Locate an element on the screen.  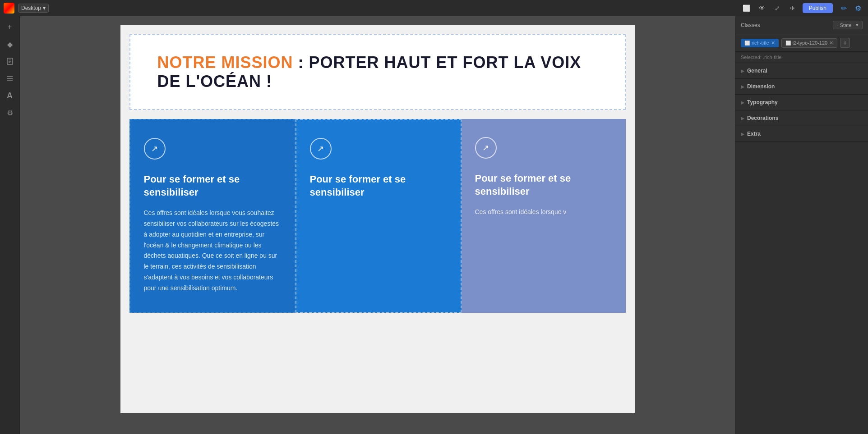
add-class-button: + is located at coordinates (845, 43).